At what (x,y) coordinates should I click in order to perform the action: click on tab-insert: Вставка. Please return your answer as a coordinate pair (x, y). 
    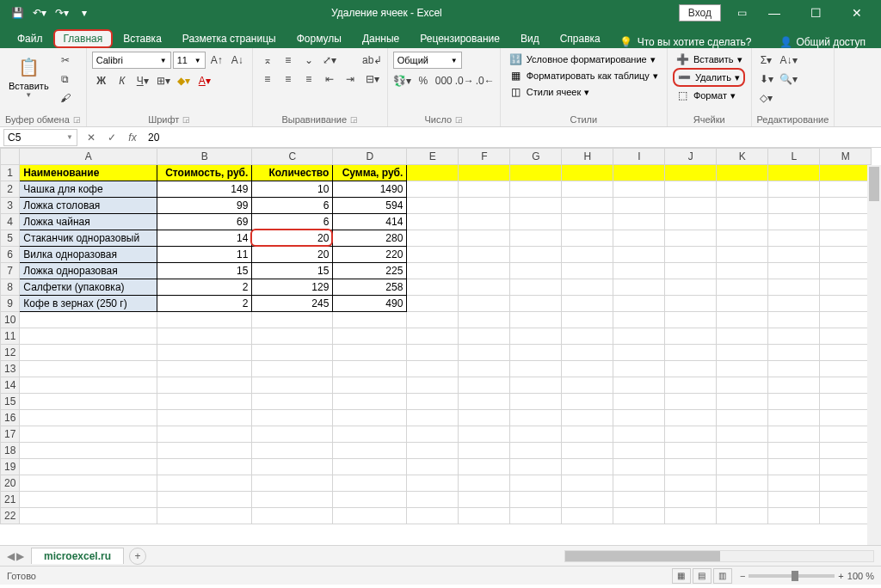
    Looking at the image, I should click on (143, 39).